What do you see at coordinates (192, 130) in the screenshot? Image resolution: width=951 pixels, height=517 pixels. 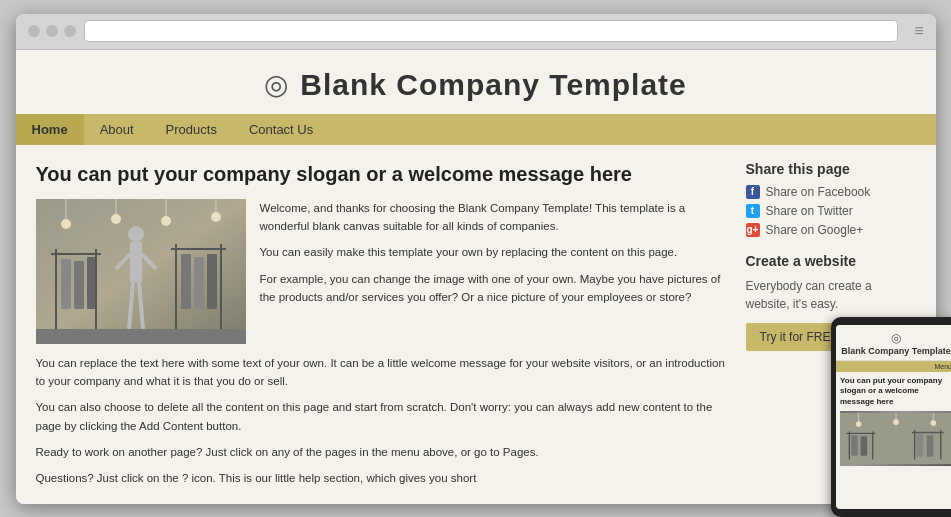 I see `nav-item-products: Products` at bounding box center [192, 130].